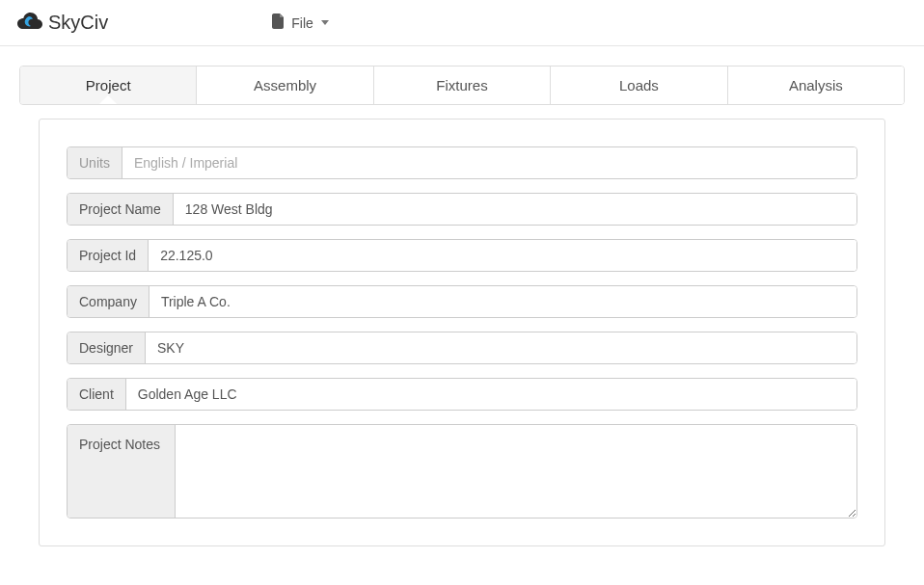 This screenshot has width=924, height=585. Describe the element at coordinates (106, 348) in the screenshot. I see `designer-label: Designer` at that location.